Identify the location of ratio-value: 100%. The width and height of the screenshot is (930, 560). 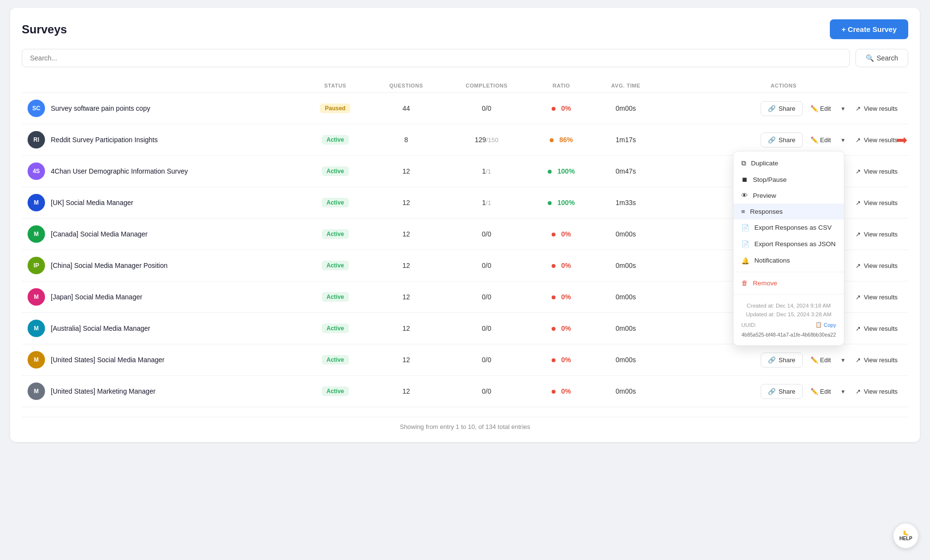
(566, 171).